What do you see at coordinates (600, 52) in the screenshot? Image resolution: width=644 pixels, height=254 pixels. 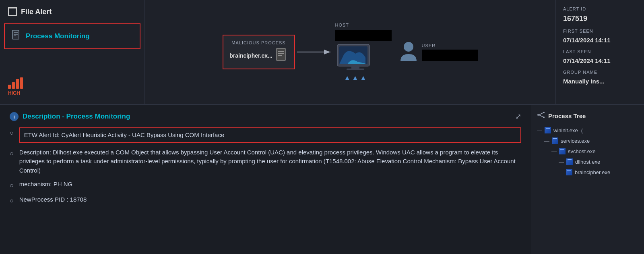 I see `last-seen-label: LAST SEEN` at bounding box center [600, 52].